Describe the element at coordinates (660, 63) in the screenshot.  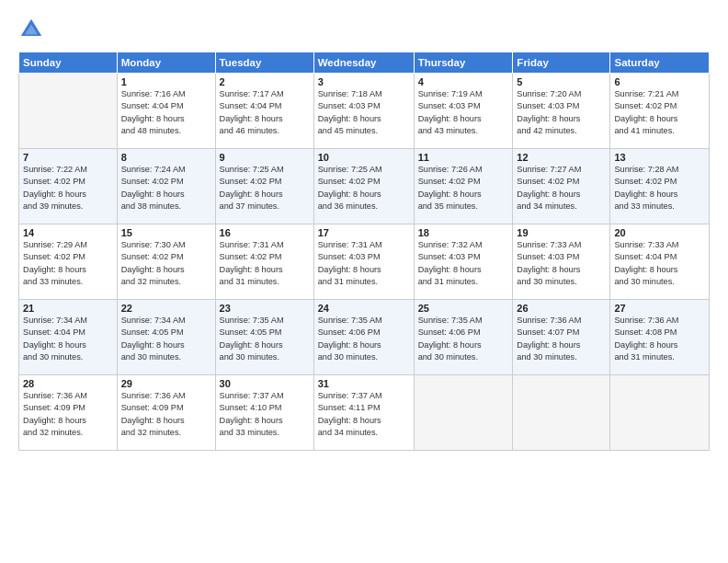
I see `weekday-header: Saturday` at that location.